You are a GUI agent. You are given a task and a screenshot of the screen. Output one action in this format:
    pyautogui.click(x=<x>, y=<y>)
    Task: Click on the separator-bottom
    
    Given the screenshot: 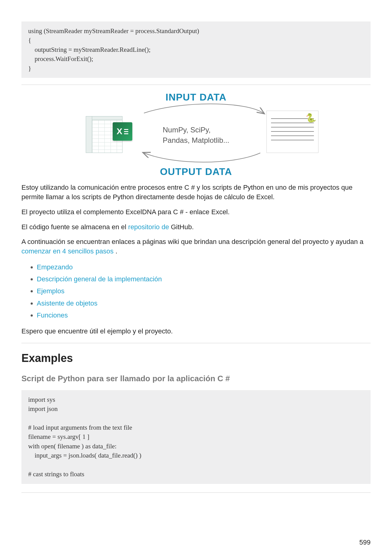 What is the action you would take?
    pyautogui.click(x=196, y=493)
    